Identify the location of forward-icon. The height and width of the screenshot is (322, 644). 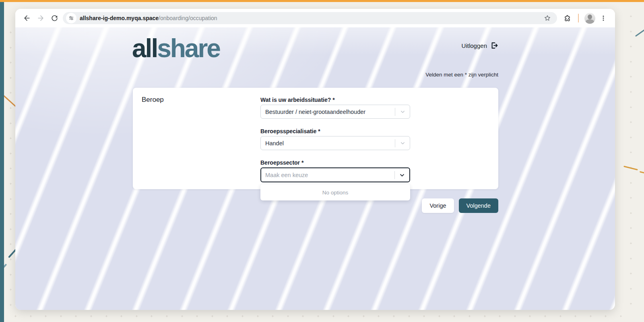
(41, 18).